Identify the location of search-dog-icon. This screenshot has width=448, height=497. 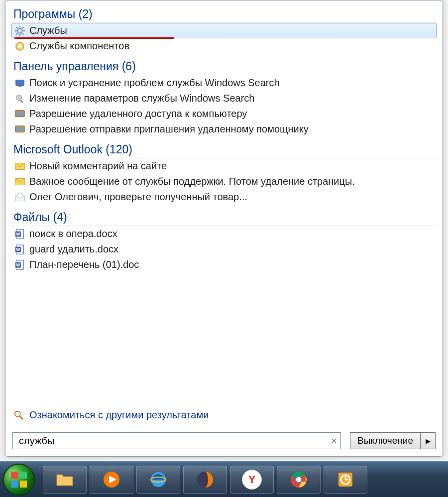
(19, 415).